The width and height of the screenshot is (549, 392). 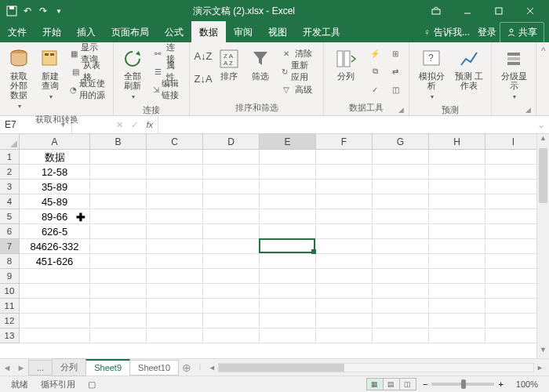 I want to click on edit-links-button: ⇲编辑链接, so click(x=167, y=89).